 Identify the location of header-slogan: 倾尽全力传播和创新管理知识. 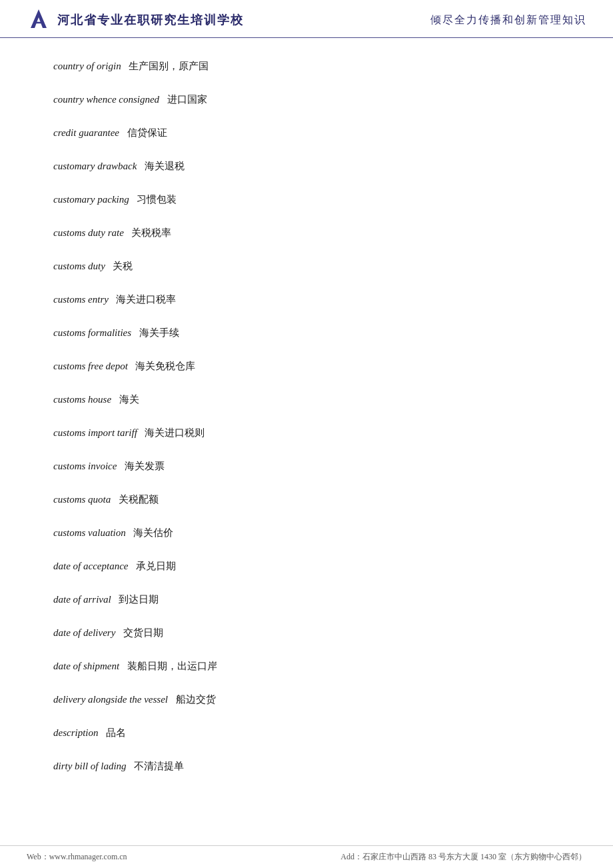
(508, 20).